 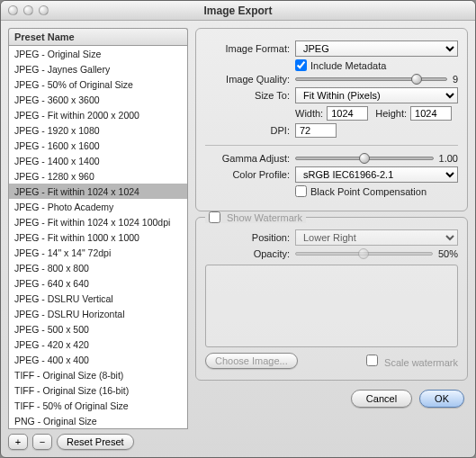 I want to click on image-quality-value: 9, so click(x=455, y=79).